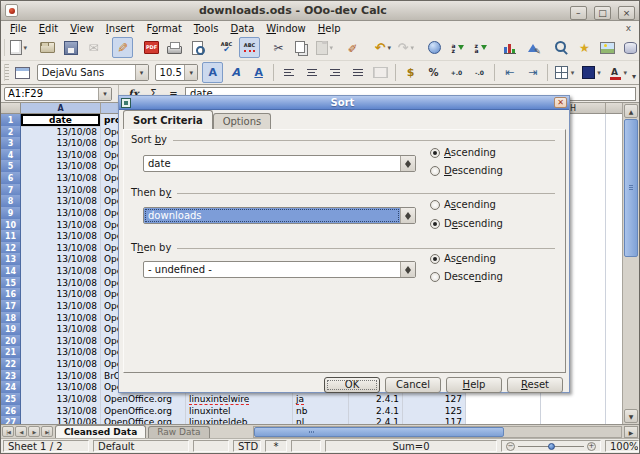  Describe the element at coordinates (177, 72) in the screenshot. I see `font-size-combo: 10.5▾` at that location.